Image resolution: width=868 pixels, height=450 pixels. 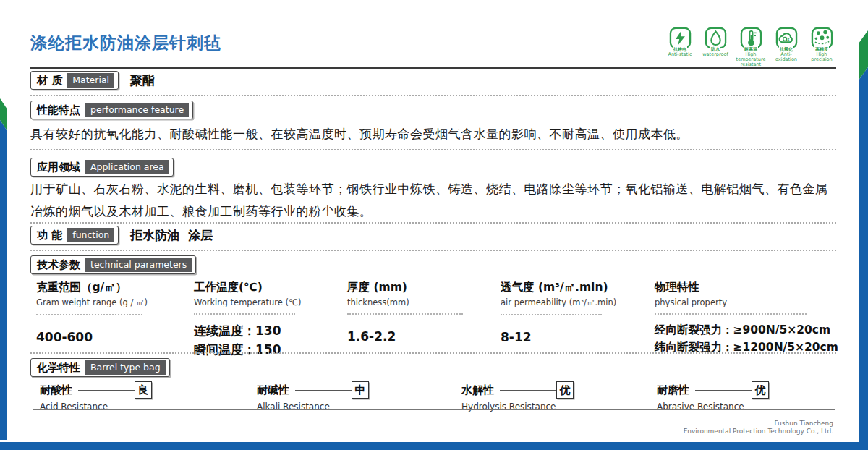 I want to click on application-section-label: 应用领域 Application area, so click(x=102, y=167).